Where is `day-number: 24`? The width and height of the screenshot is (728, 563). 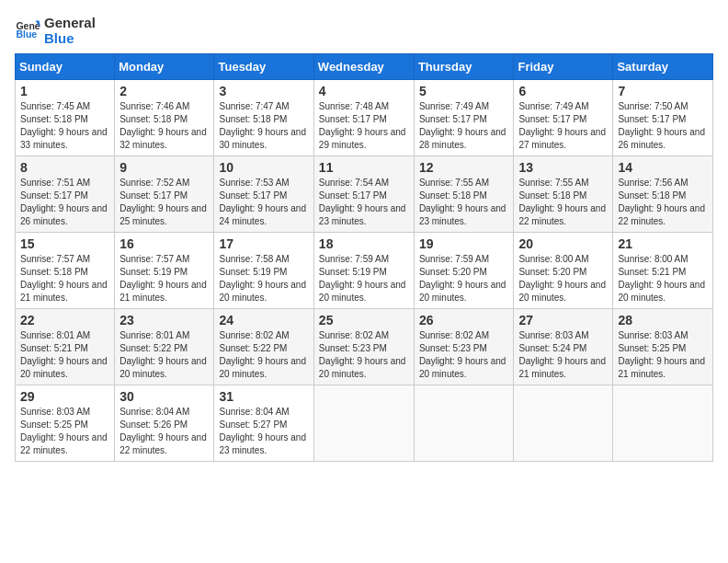
day-number: 24 is located at coordinates (263, 320).